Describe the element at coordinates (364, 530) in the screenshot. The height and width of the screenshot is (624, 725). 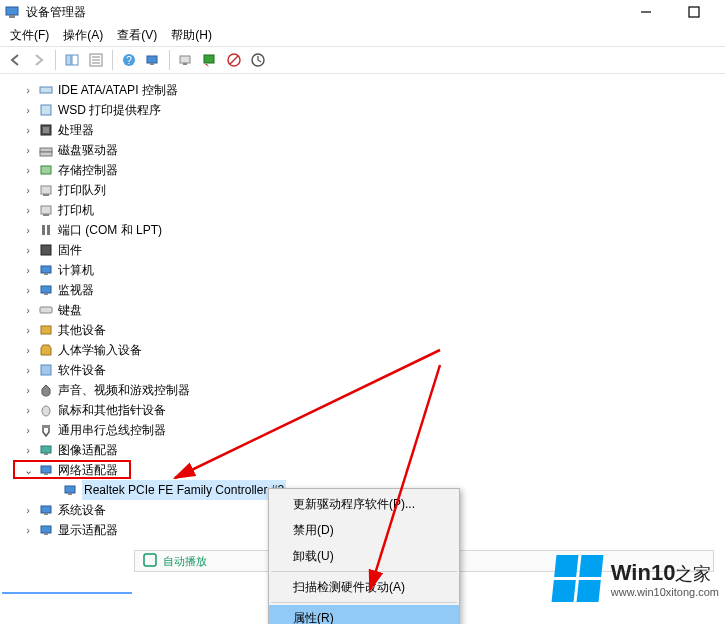
I see `context-menu-disable: 禁用(D)` at that location.